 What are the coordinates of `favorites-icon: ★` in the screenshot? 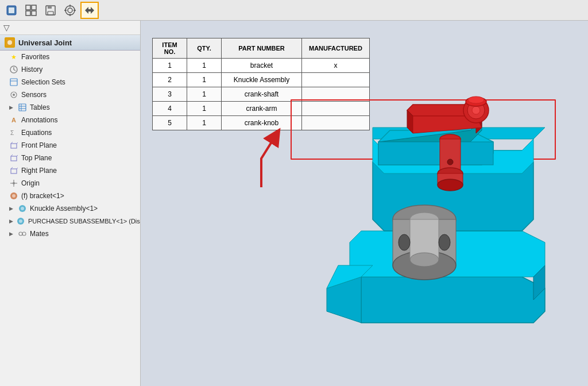 It's located at (14, 57).